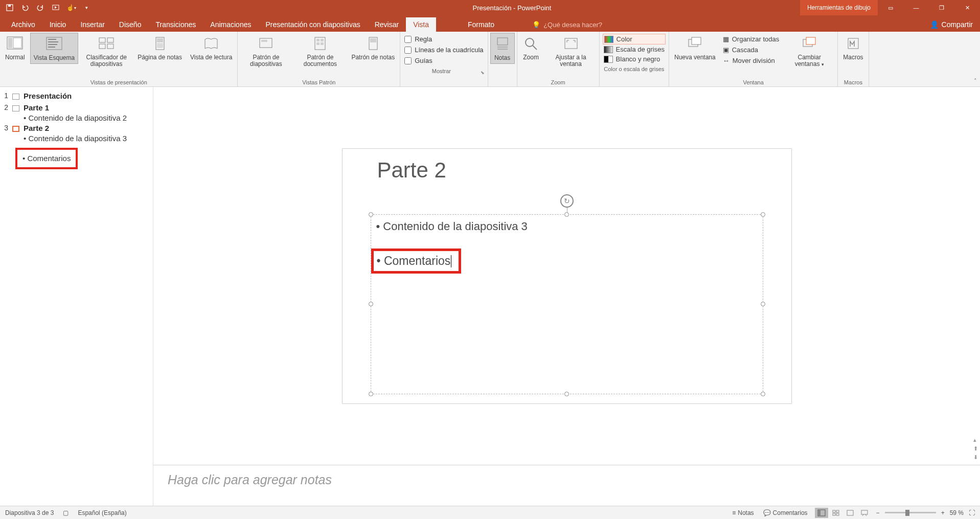  I want to click on zoom-in-button: +, so click(943, 513).